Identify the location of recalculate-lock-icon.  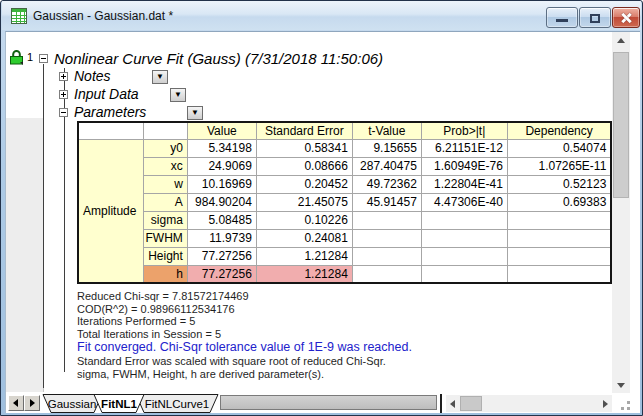
(16, 57).